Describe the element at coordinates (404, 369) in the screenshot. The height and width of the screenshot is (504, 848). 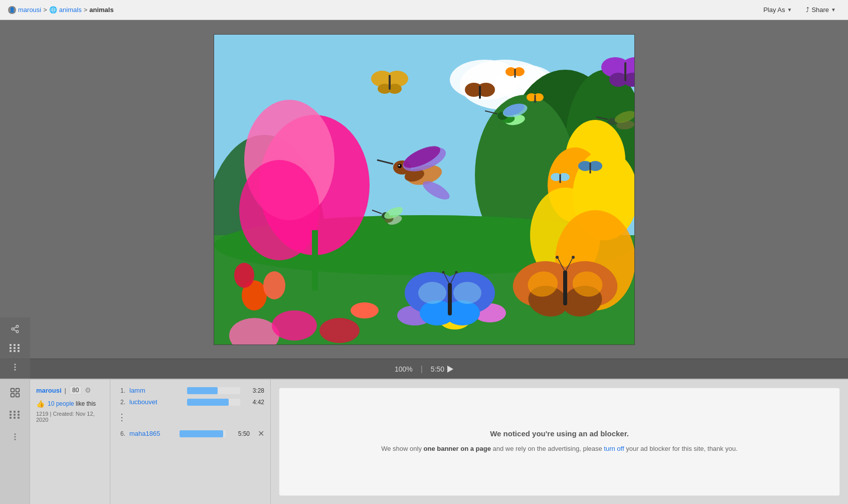
I see `zoom-level: 100%` at that location.